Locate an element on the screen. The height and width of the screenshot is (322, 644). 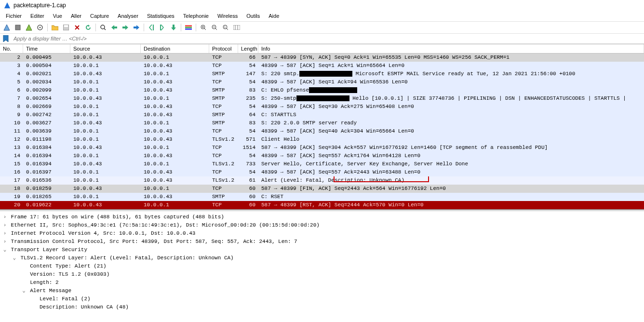
go-last-icon is located at coordinates (162, 27).